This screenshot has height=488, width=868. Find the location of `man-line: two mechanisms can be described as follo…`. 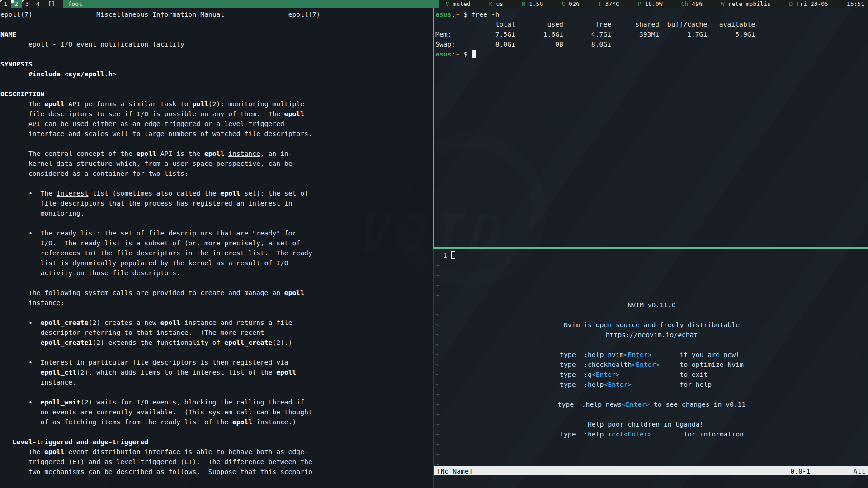

man-line: two mechanisms can be described as follo… is located at coordinates (217, 472).